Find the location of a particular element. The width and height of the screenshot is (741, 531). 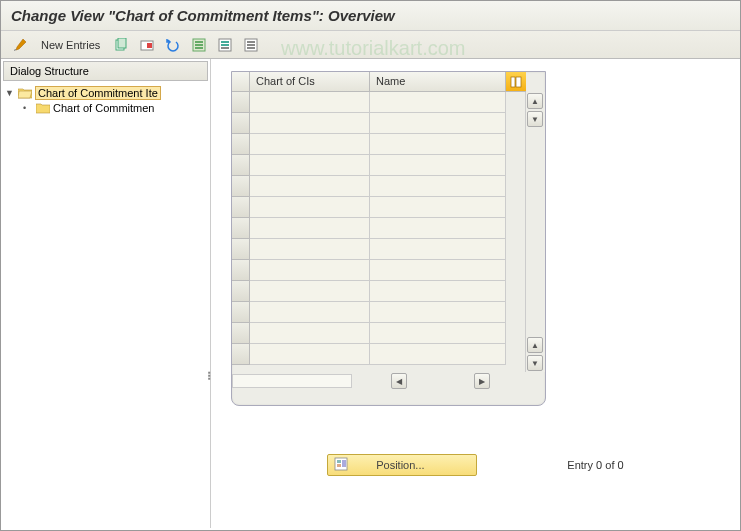

footer-bar: Position... Entry 0 of 0 is located at coordinates (476, 465).